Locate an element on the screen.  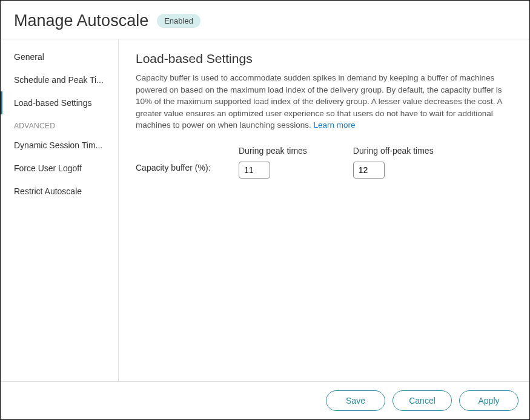
sidebar-item-general: General is located at coordinates (59, 57).